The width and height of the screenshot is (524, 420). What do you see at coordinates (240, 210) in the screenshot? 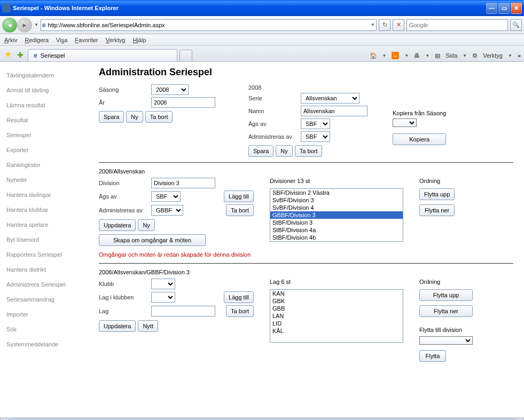
I see `tabort3-button: Ta bort` at bounding box center [240, 210].